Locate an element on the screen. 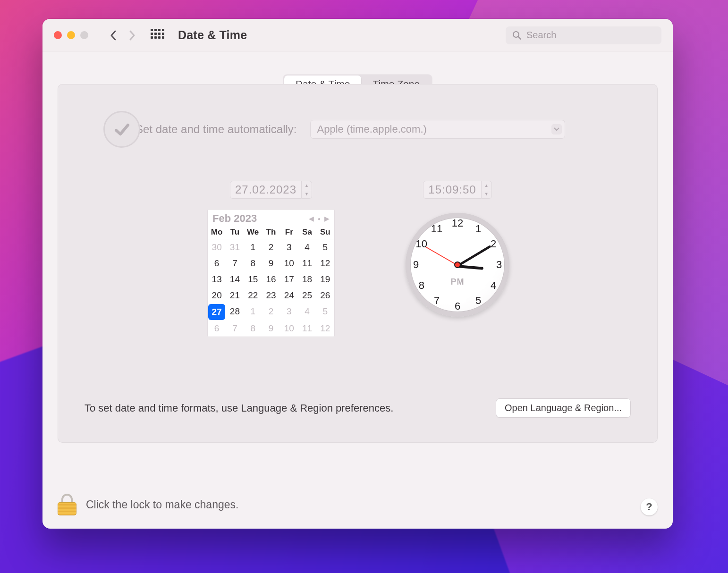 Image resolution: width=728 pixels, height=573 pixels. clock-number: 1 is located at coordinates (478, 229).